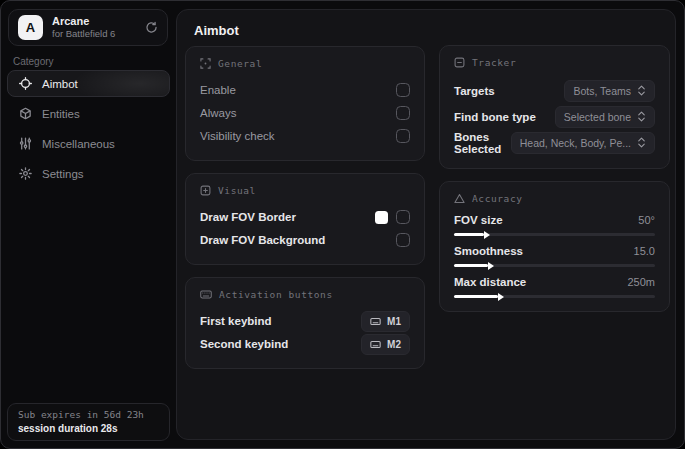 The image size is (685, 449). What do you see at coordinates (26, 174) in the screenshot?
I see `gear-icon` at bounding box center [26, 174].